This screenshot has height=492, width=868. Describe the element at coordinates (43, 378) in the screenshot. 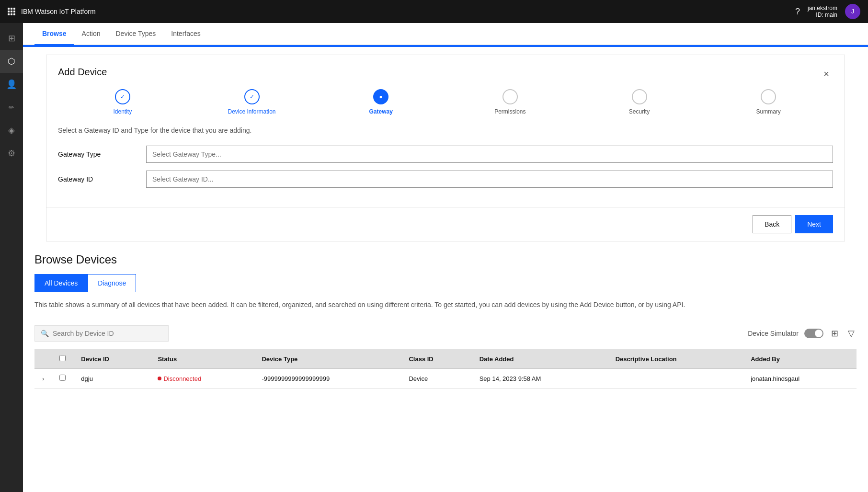

I see `expand-cell: ›` at that location.